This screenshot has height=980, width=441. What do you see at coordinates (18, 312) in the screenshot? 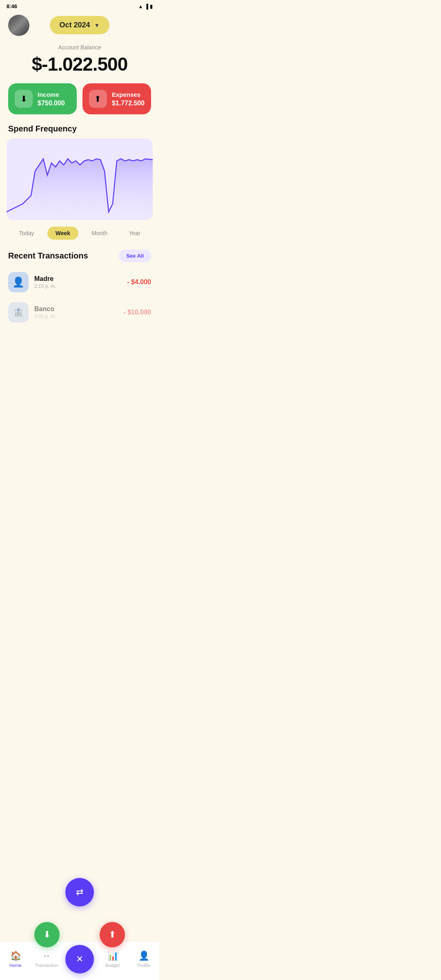
I see `transaction-avatar-banco: 🏦` at bounding box center [18, 312].